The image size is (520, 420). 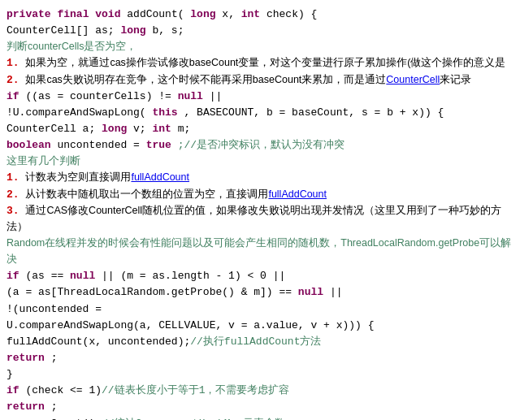 I want to click on note-text-5: 通过CAS修改CounterCell随机位置的值，如果修改失败说明出现并发情况（…, so click(x=254, y=219).